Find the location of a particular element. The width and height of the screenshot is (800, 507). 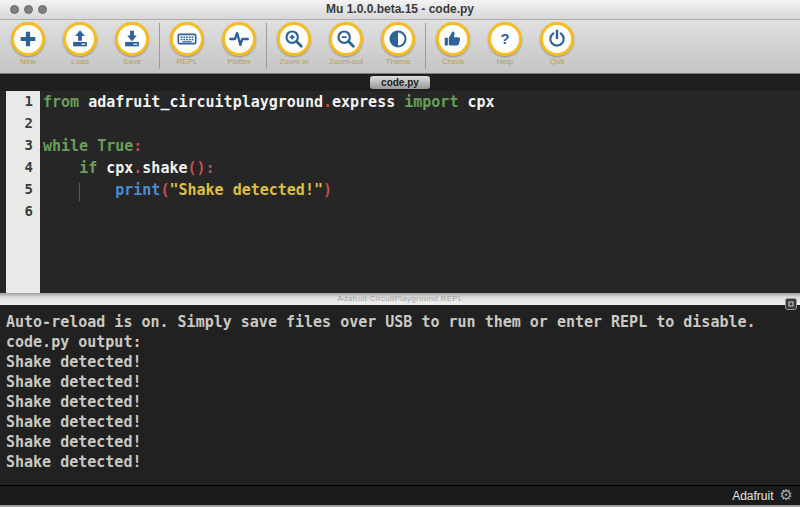

thumbs-up-icon is located at coordinates (453, 39).